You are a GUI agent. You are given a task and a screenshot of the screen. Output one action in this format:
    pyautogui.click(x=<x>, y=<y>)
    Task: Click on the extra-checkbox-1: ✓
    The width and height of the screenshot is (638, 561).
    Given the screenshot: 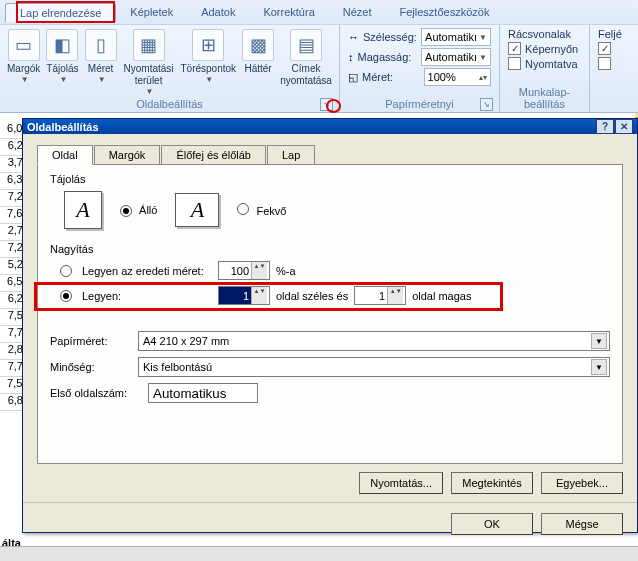 What is the action you would take?
    pyautogui.click(x=604, y=48)
    